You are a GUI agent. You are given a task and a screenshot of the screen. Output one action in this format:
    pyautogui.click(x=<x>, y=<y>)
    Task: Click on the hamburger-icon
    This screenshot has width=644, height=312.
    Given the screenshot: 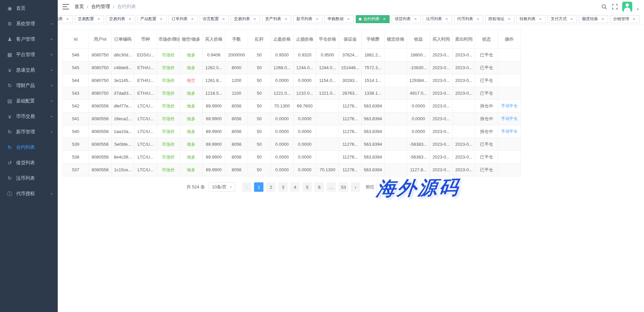 What is the action you would take?
    pyautogui.click(x=66, y=7)
    